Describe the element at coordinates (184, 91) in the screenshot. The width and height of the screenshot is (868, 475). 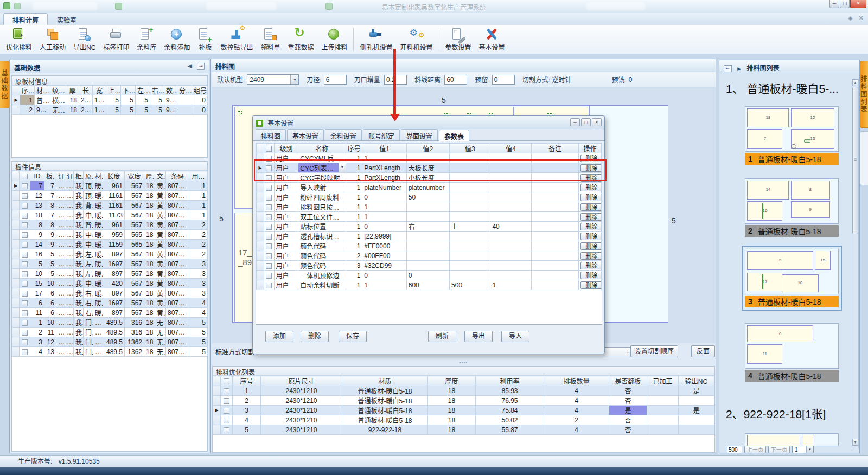
I see `column-header: 分…` at that location.